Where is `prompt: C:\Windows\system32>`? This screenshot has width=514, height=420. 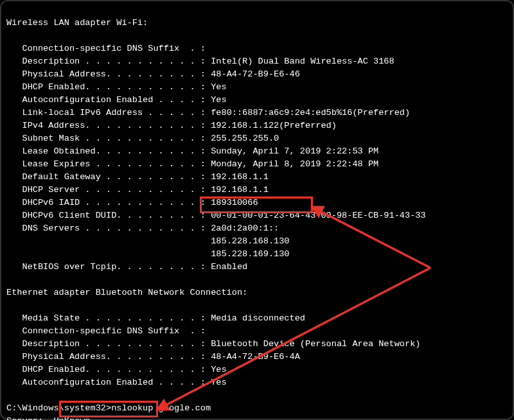
prompt: C:\Windows\system32> is located at coordinates (59, 408).